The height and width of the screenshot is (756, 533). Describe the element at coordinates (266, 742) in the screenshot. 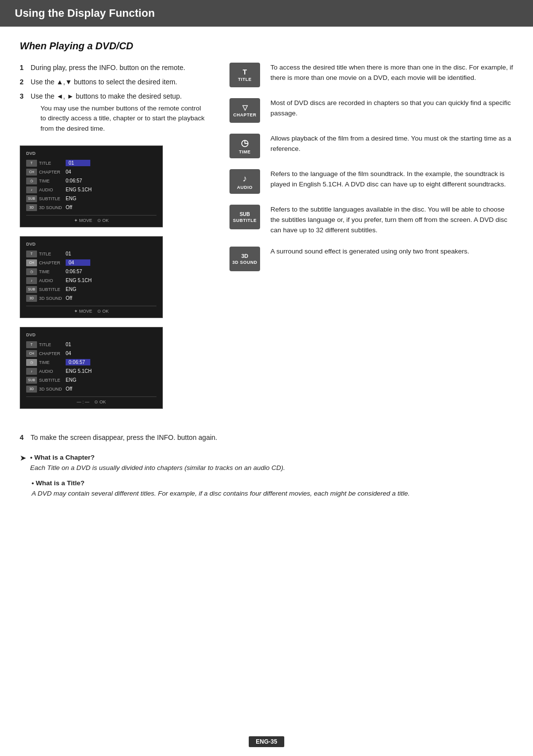

I see `page-footer: ENG-35` at that location.